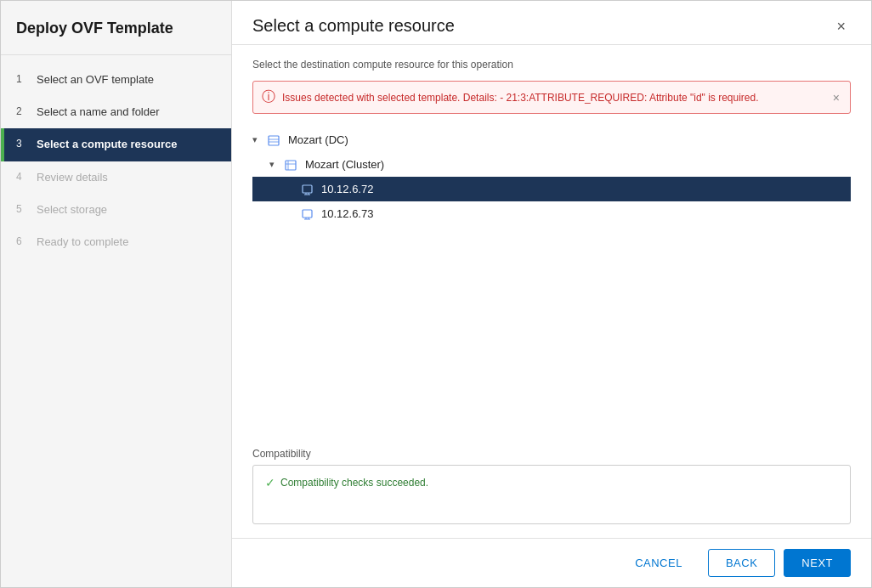 This screenshot has width=872, height=588. Describe the element at coordinates (82, 242) in the screenshot. I see `step-label-6: Ready to complete` at that location.